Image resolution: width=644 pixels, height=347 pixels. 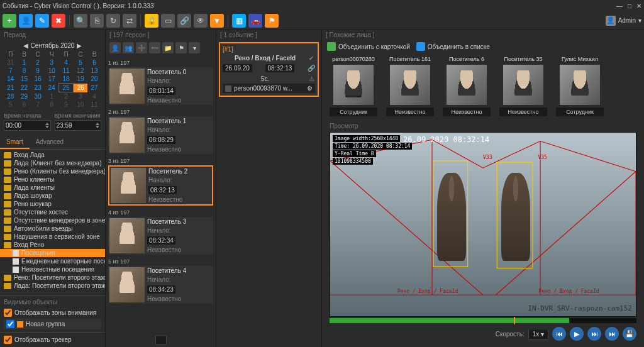 What do you see at coordinates (619, 6) in the screenshot?
I see `minimize-button: —` at bounding box center [619, 6].